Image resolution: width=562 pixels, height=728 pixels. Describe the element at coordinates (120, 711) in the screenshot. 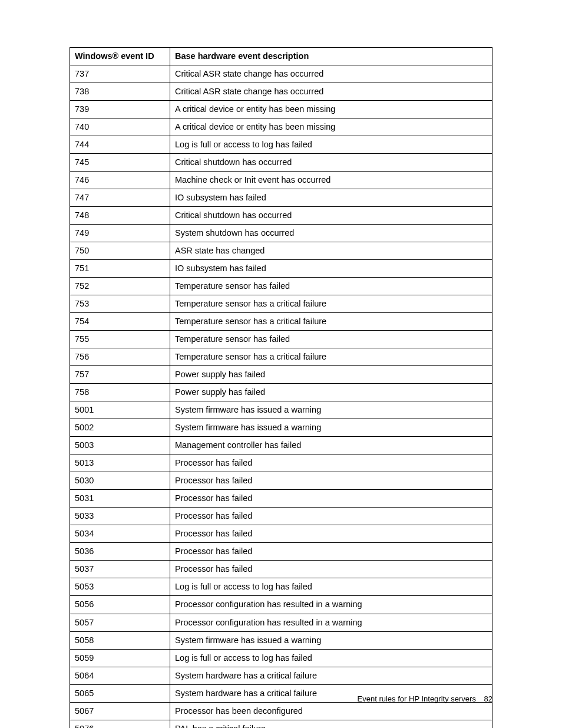

I see `cell-event-id: 5067` at that location.